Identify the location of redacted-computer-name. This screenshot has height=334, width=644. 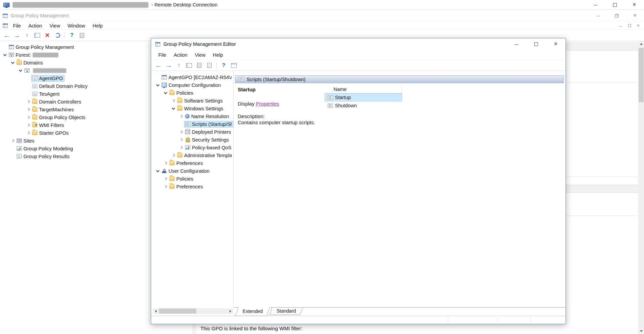
(80, 5).